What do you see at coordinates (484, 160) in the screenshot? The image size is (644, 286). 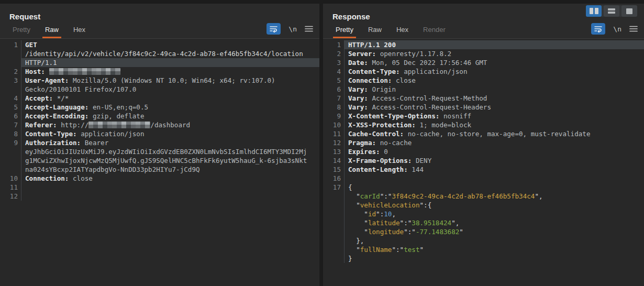 I see `code-line: 14X-Frame-Options: DENY` at bounding box center [484, 160].